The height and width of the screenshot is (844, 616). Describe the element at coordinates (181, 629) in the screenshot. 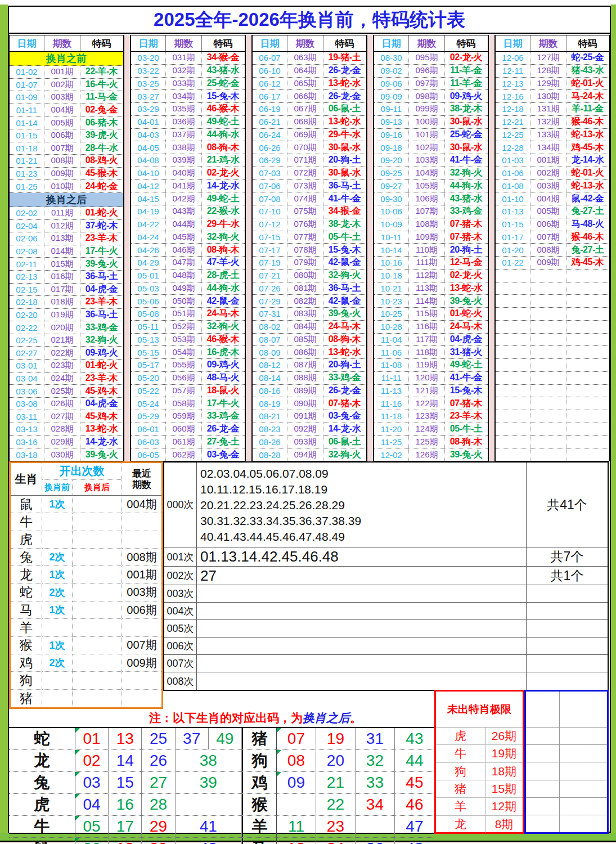

I see `frequency-label: 005次` at that location.